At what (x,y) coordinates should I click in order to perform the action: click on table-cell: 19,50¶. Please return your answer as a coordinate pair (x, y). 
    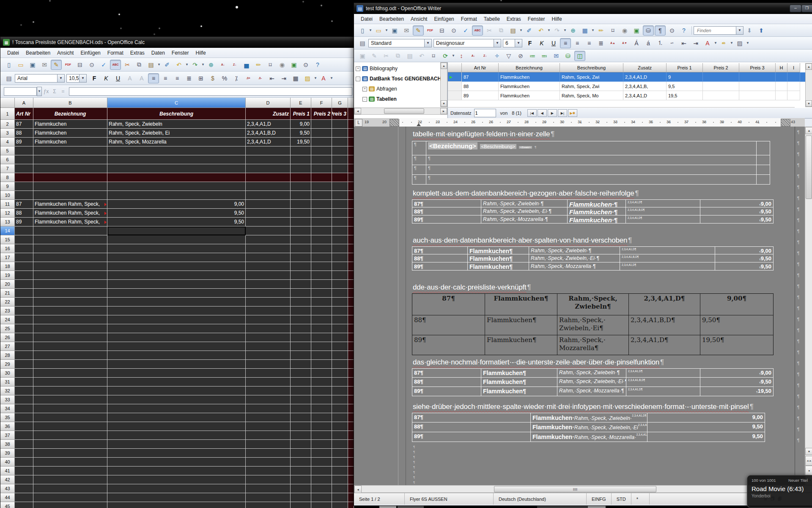
    Looking at the image, I should click on (737, 392).